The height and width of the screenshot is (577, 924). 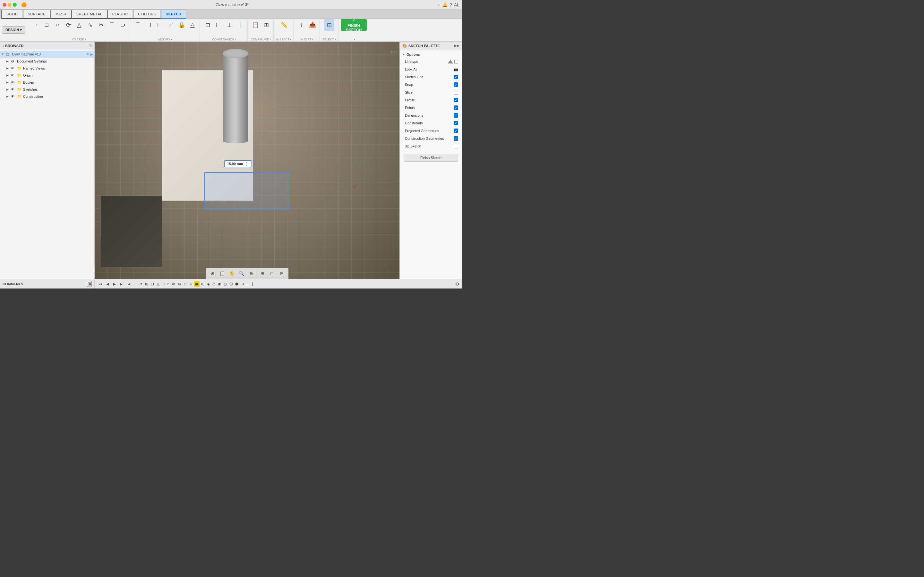 I want to click on insert1-tool: ↓, so click(x=302, y=25).